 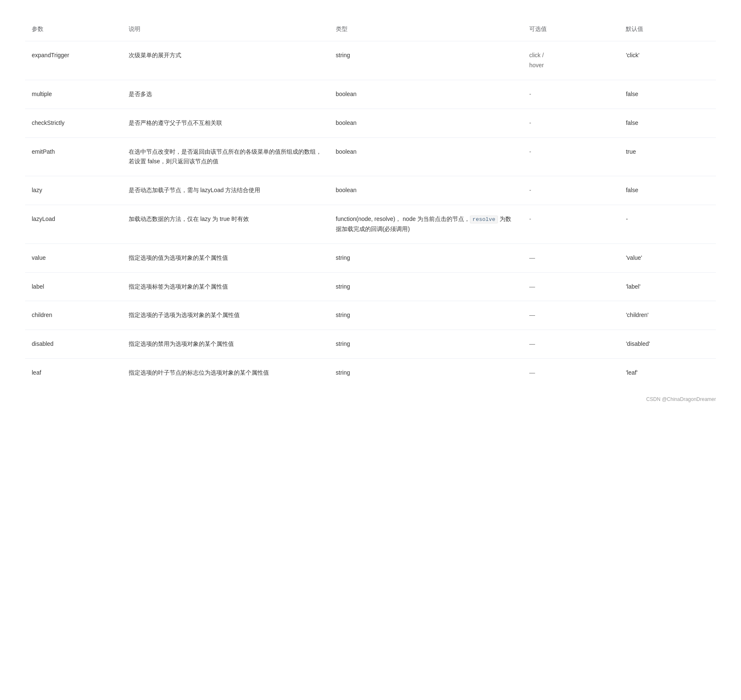 What do you see at coordinates (681, 399) in the screenshot?
I see `footer-text: CSDN @ChinaDragonDreamer` at bounding box center [681, 399].